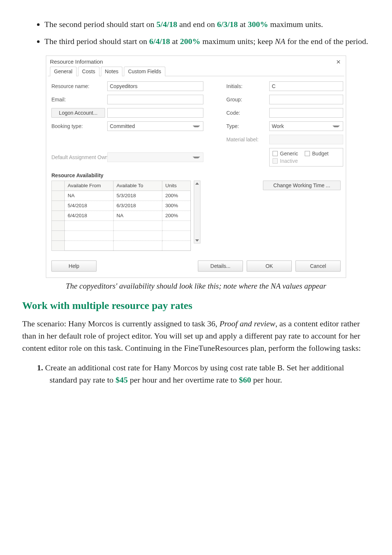 This screenshot has width=392, height=555. What do you see at coordinates (177, 186) in the screenshot?
I see `col-units: Units` at bounding box center [177, 186].